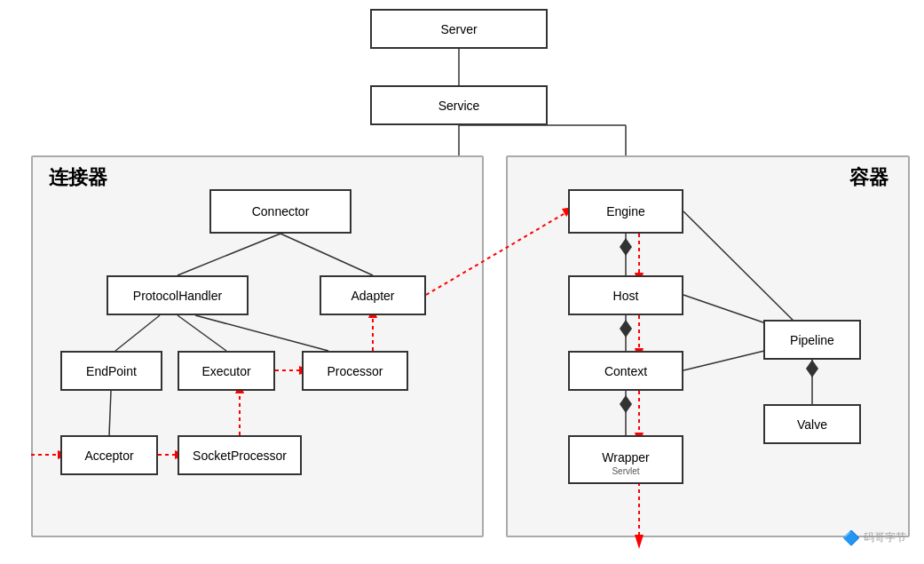 The image size is (924, 564). I want to click on valve-box: Valve, so click(812, 425).